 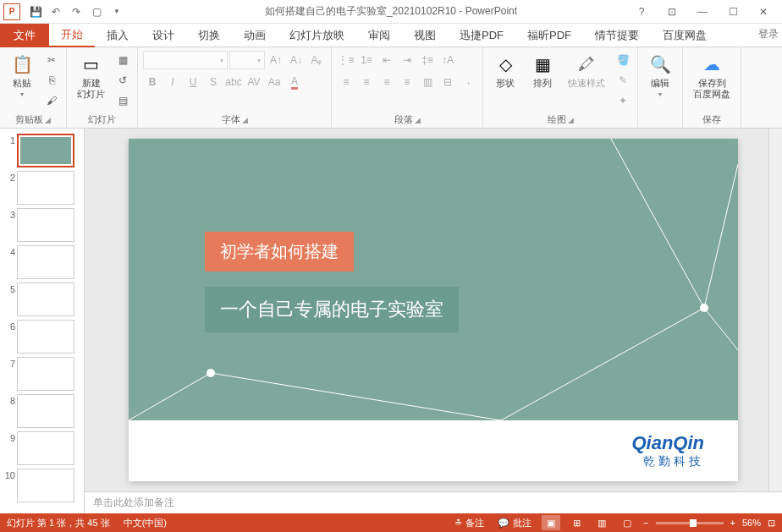 I want to click on save-netdisk-button: ☁ 保存到 百度网盘, so click(x=712, y=76).